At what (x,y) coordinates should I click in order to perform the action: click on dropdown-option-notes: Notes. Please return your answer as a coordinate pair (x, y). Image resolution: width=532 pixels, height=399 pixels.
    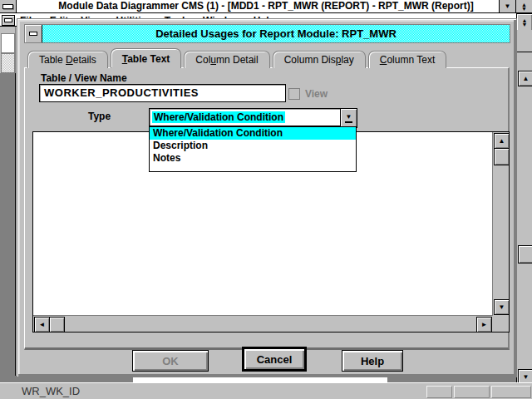
    Looking at the image, I should click on (253, 158).